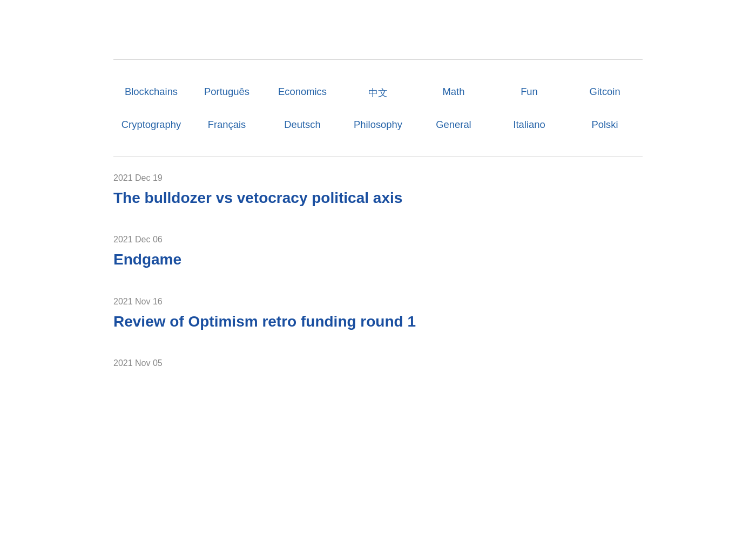 This screenshot has width=756, height=536. Describe the element at coordinates (378, 322) in the screenshot. I see `post-title: Review of Optimism retro funding round 1` at that location.